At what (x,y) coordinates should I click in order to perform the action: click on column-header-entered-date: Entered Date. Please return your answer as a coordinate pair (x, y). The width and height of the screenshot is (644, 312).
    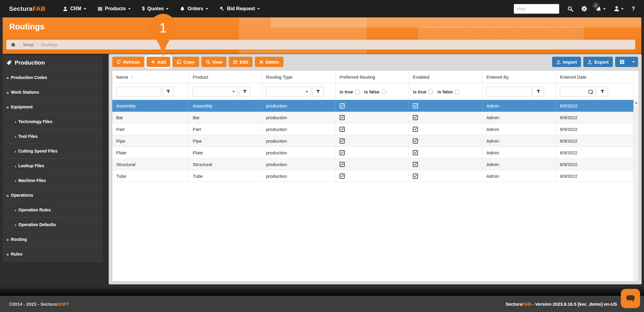
    Looking at the image, I should click on (595, 77).